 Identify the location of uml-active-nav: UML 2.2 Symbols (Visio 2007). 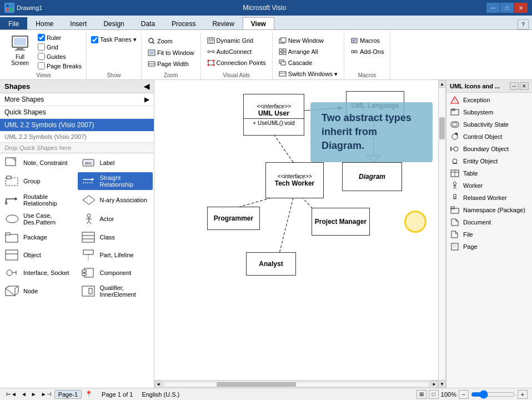
(77, 125).